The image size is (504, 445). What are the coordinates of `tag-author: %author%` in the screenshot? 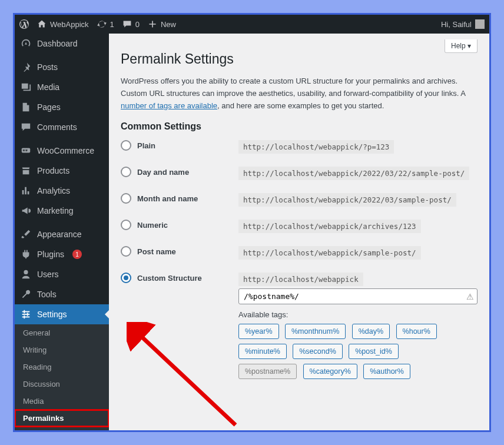 It's located at (387, 371).